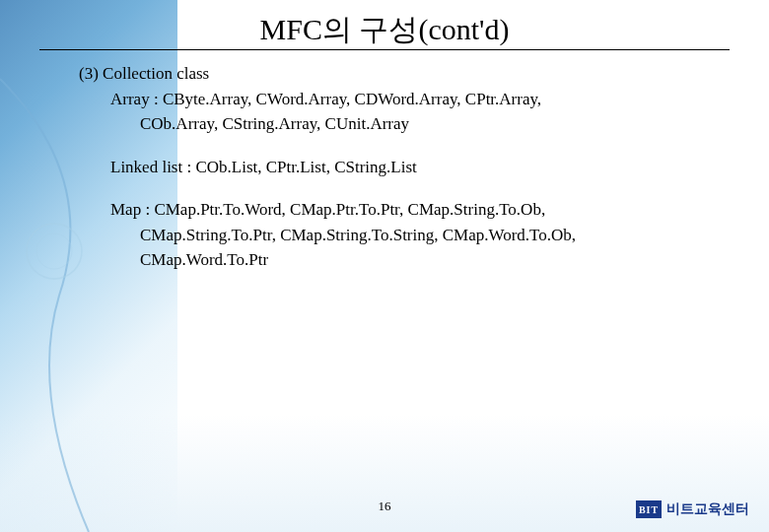  Describe the element at coordinates (384, 30) in the screenshot. I see `slide-title: MFC의 구성(cont'd)` at that location.